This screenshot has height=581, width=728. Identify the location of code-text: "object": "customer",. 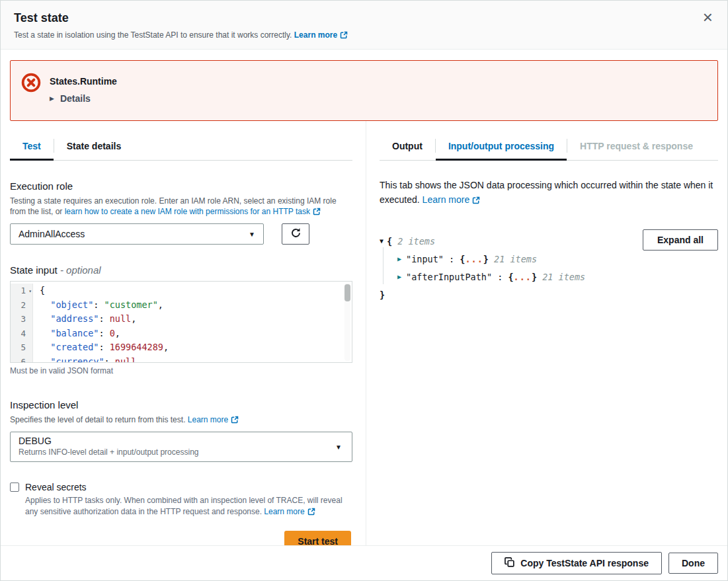
(98, 305).